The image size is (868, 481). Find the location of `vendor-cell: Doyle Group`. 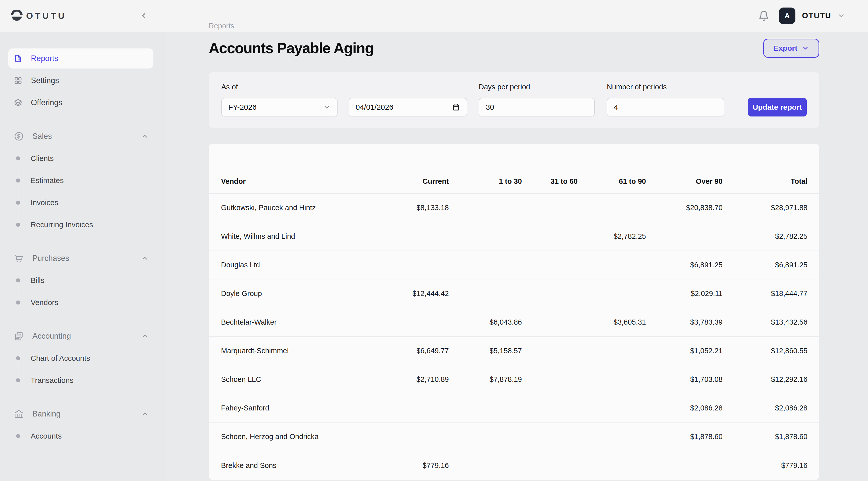

vendor-cell: Doyle Group is located at coordinates (299, 294).